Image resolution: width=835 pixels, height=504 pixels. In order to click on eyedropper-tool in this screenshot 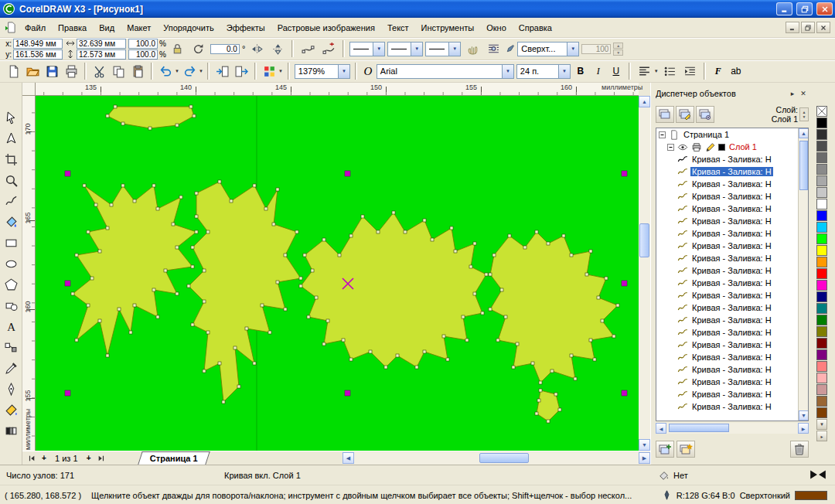, I will do `click(11, 368)`.